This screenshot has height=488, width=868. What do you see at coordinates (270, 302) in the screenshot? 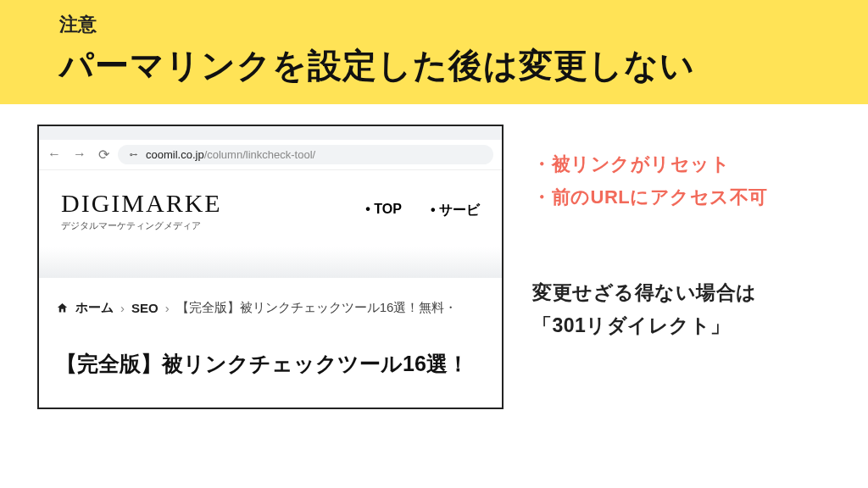
I see `breadcrumb: ホーム › SEO › 【完全版】被リンクチェックツール16選！無料・` at bounding box center [270, 302].